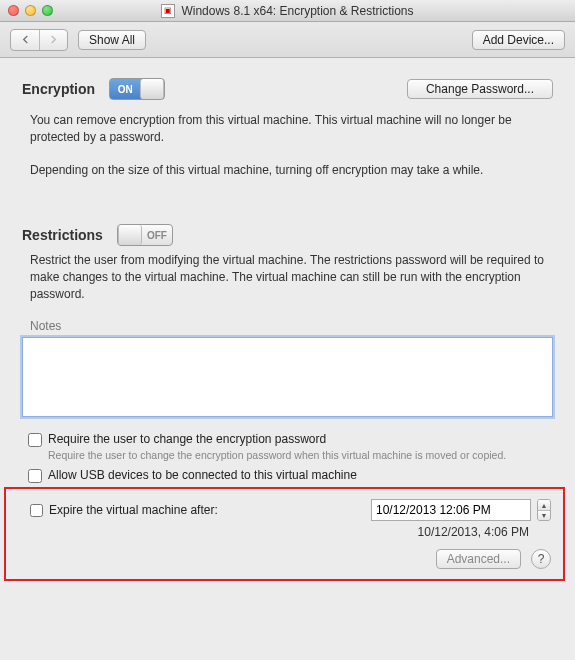 Image resolution: width=575 pixels, height=660 pixels. I want to click on encryption-description-1: You can remove encryption from this virt…, so click(292, 129).